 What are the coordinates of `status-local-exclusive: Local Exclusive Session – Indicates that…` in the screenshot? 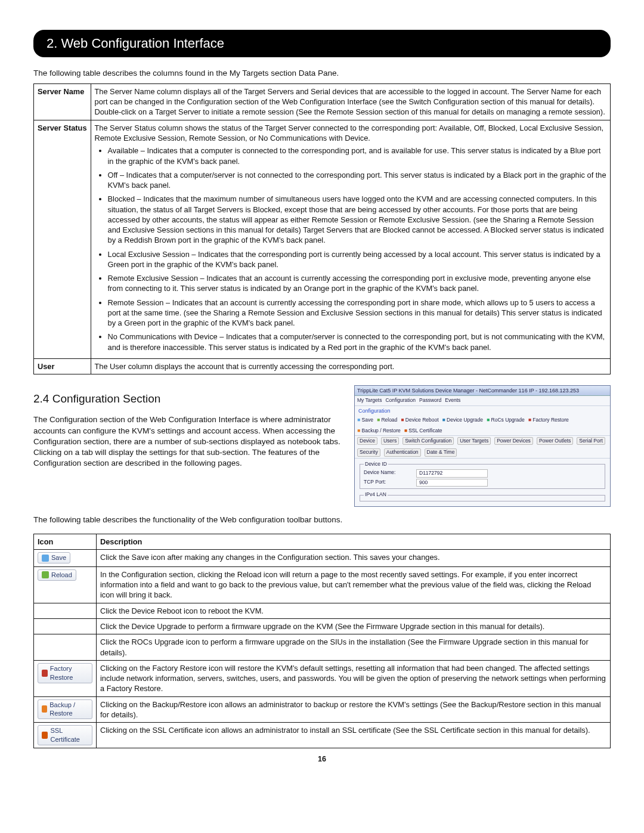 It's located at (357, 260).